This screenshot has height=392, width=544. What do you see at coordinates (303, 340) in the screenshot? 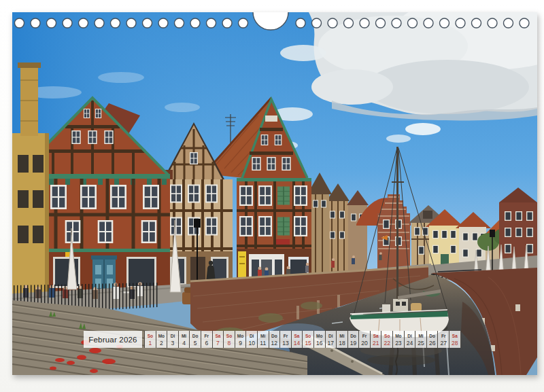
I see `day-grid: So 1 Mo 2 Di 3 Mi 4` at bounding box center [303, 340].